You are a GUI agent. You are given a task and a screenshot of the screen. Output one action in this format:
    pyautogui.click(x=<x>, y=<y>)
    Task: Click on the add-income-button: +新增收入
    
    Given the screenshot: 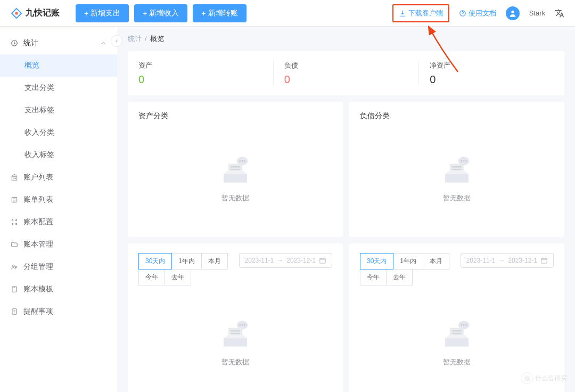 What is the action you would take?
    pyautogui.click(x=161, y=13)
    